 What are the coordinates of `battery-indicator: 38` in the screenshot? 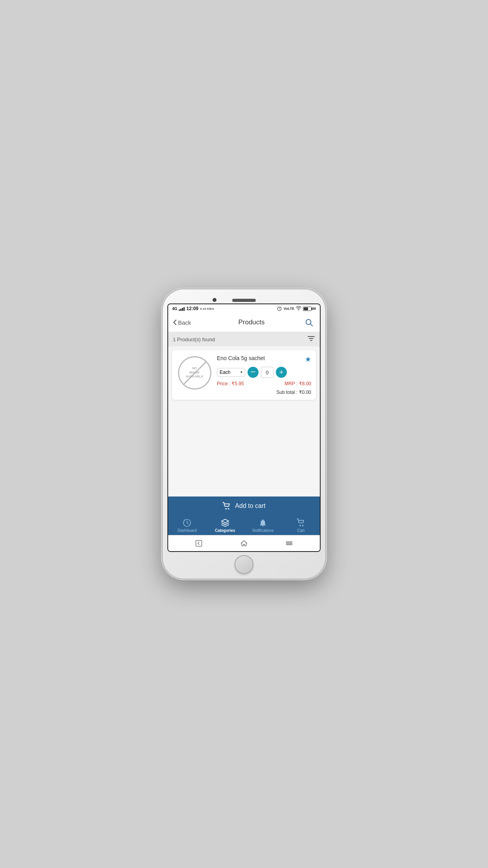 It's located at (310, 309).